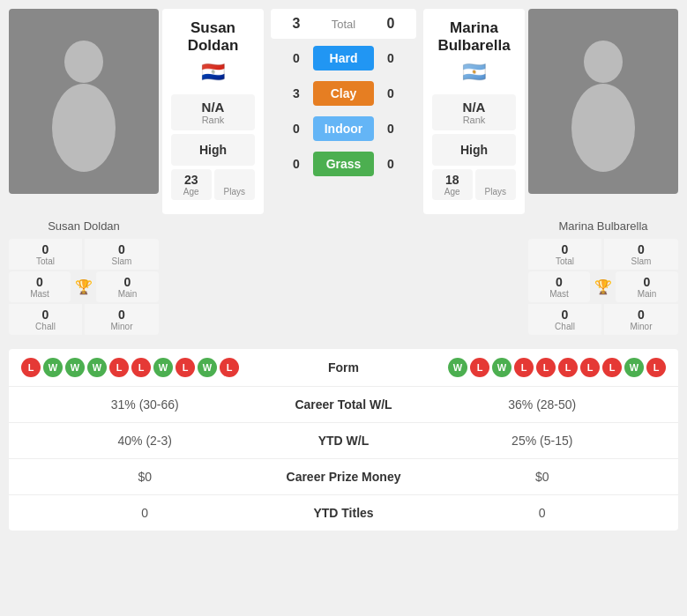 The height and width of the screenshot is (616, 687). Describe the element at coordinates (84, 287) in the screenshot. I see `player1-trophy: 🏆` at that location.